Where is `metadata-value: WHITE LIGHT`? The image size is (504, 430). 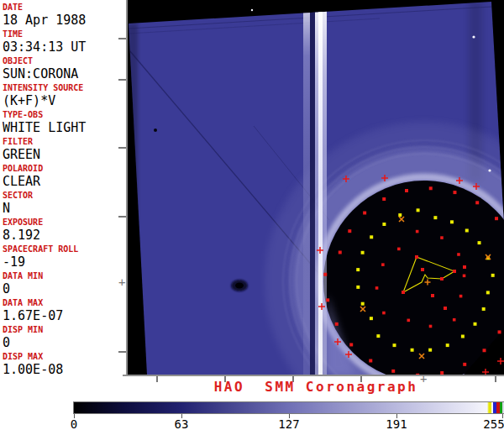
metadata-value: WHITE LIGHT is located at coordinates (64, 128).